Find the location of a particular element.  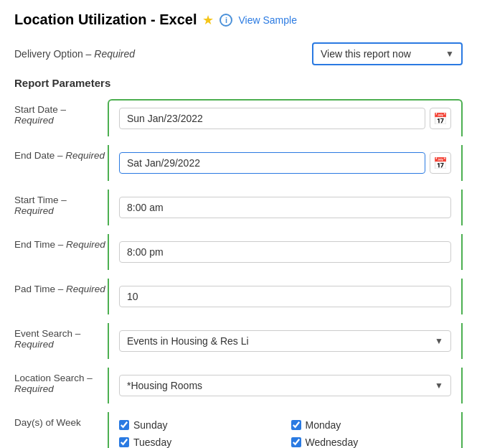

location-search-value: *Housing Rooms is located at coordinates (281, 386).